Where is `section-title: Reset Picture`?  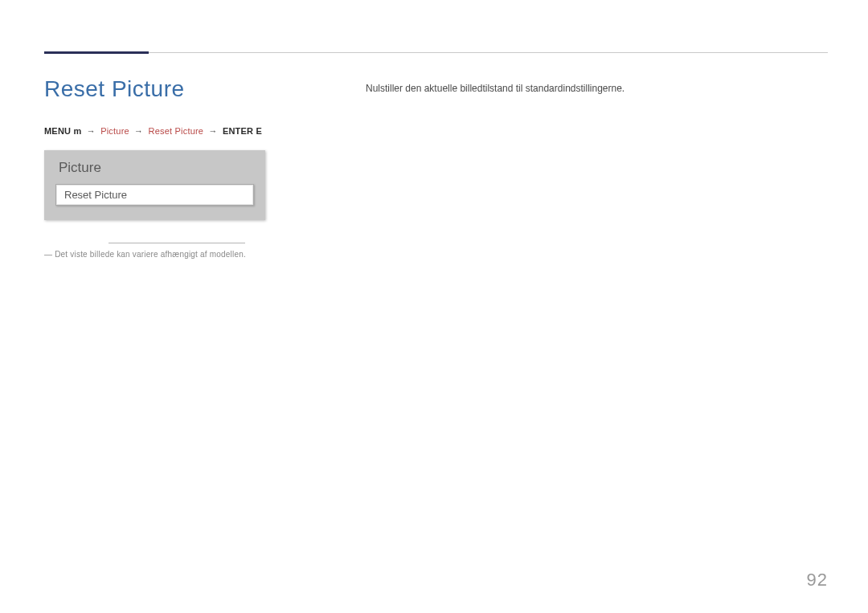 section-title: Reset Picture is located at coordinates (177, 89).